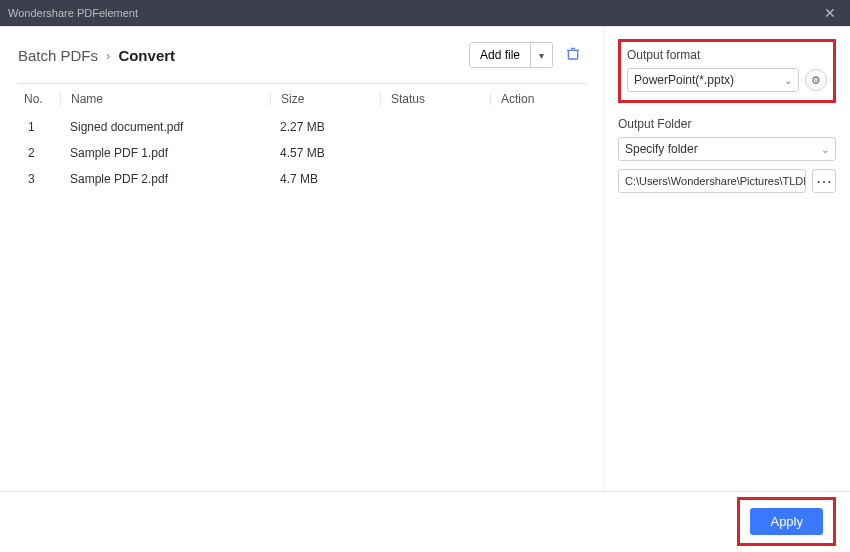  I want to click on col-header-name: Name, so click(165, 99).